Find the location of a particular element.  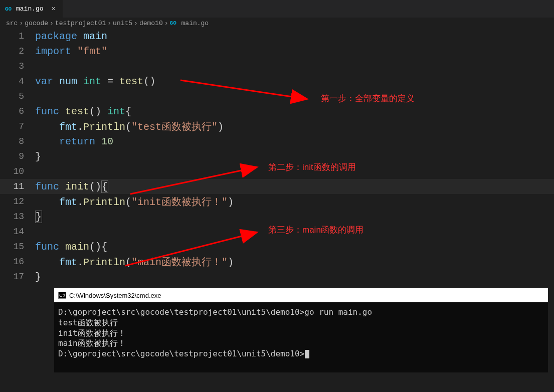

code-line: 5 is located at coordinates (277, 96).